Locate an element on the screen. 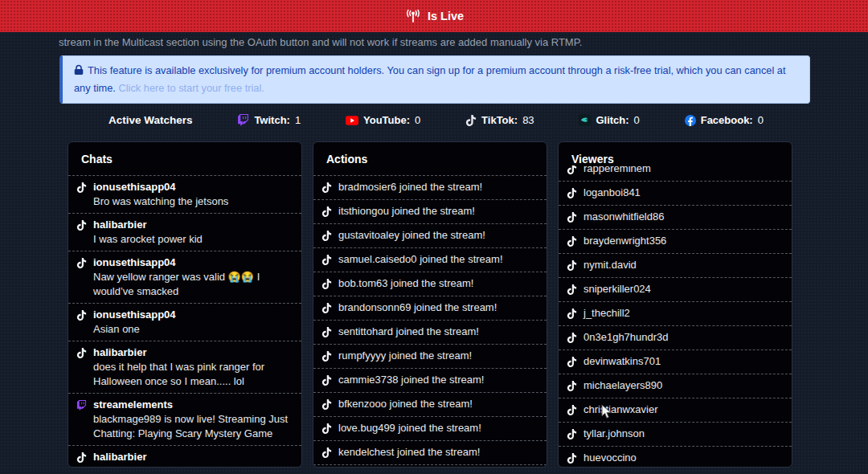 This screenshot has width=868, height=474. viewer-item: loganboi841 is located at coordinates (675, 194).